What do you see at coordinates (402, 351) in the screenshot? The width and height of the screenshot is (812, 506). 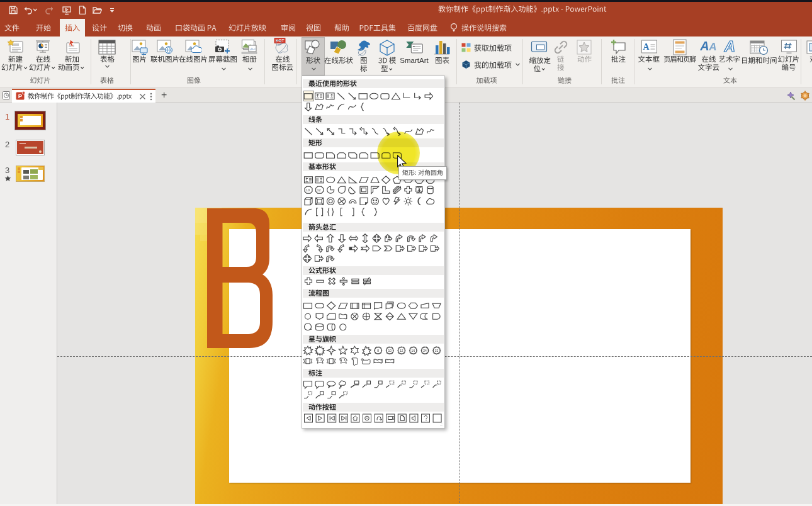 I see `svg-text: 12` at bounding box center [402, 351].